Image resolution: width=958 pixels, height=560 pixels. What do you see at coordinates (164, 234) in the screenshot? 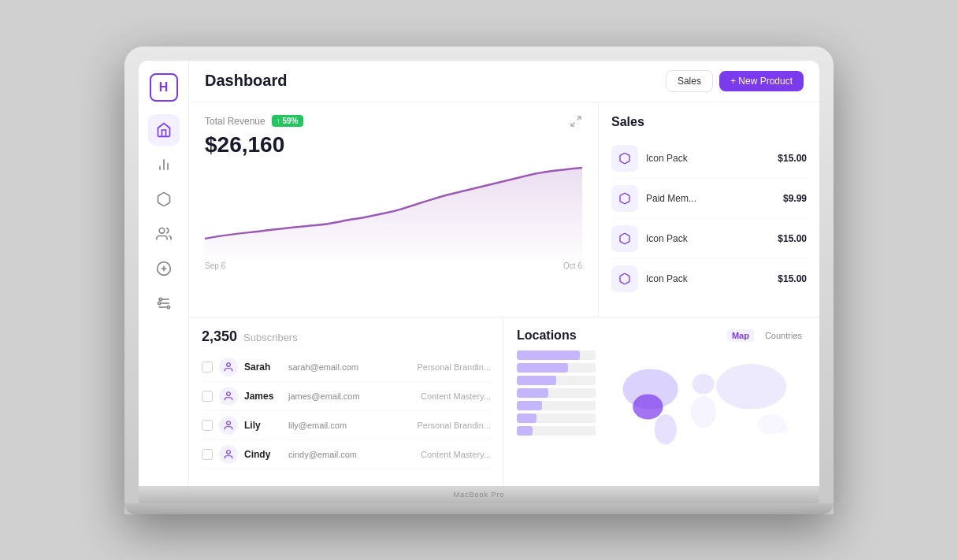
I see `sidebar-item-users` at bounding box center [164, 234].